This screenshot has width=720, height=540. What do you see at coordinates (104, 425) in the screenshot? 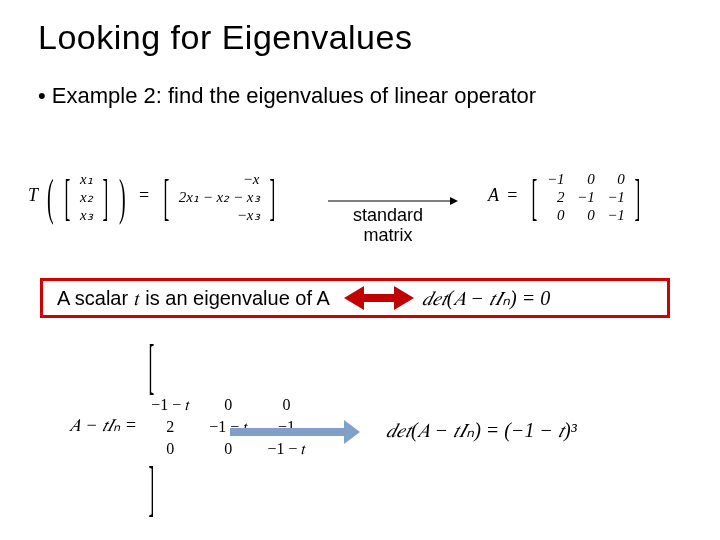
I see `A-tI-lhs: 𝐴 − 𝑡𝐼ₙ =` at bounding box center [104, 425].